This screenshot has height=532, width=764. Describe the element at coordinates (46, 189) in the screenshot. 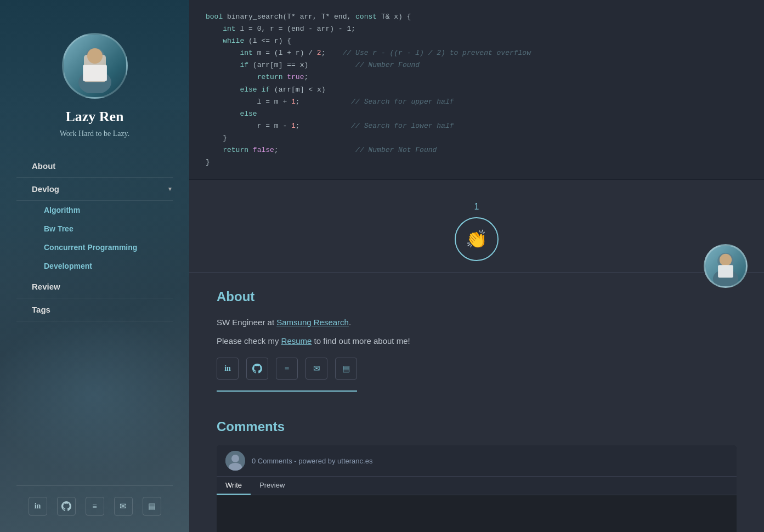

I see `sidebar-item-devlog-label: Devlog` at that location.